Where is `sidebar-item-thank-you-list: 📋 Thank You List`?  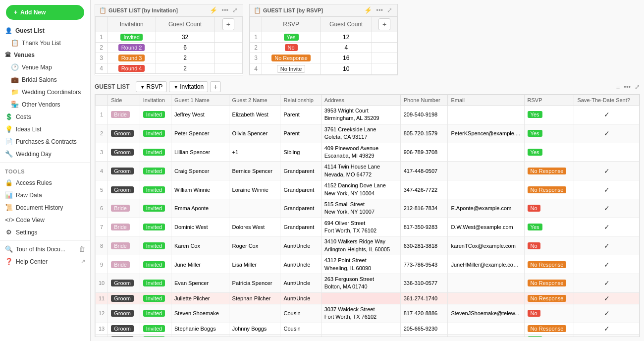
sidebar-item-thank-you-list: 📋 Thank You List is located at coordinates (45, 43).